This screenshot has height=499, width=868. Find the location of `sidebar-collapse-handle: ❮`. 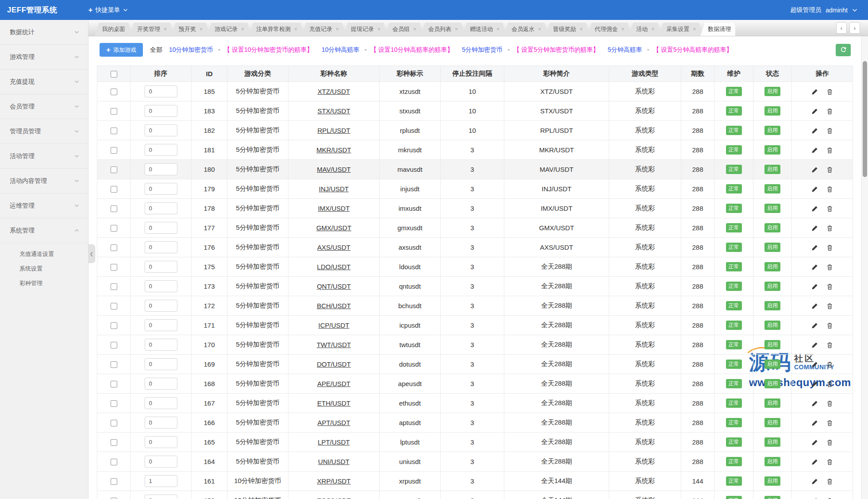

sidebar-collapse-handle: ❮ is located at coordinates (92, 254).